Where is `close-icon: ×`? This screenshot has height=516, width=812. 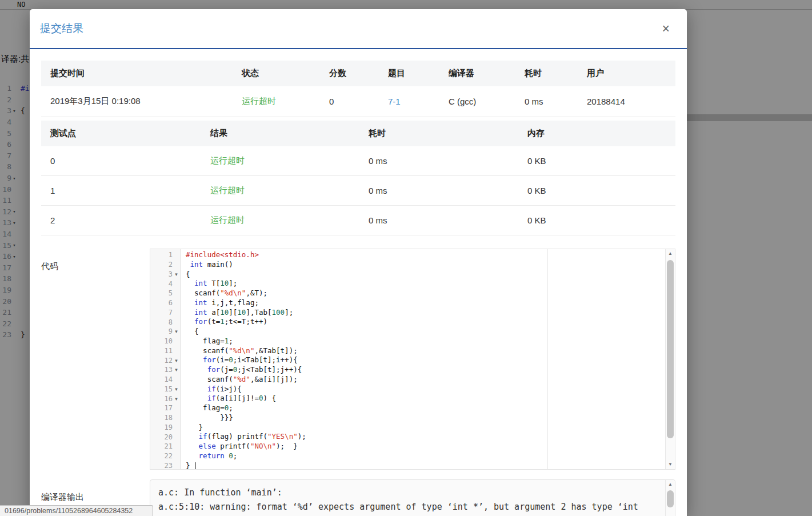
close-icon: × is located at coordinates (666, 29).